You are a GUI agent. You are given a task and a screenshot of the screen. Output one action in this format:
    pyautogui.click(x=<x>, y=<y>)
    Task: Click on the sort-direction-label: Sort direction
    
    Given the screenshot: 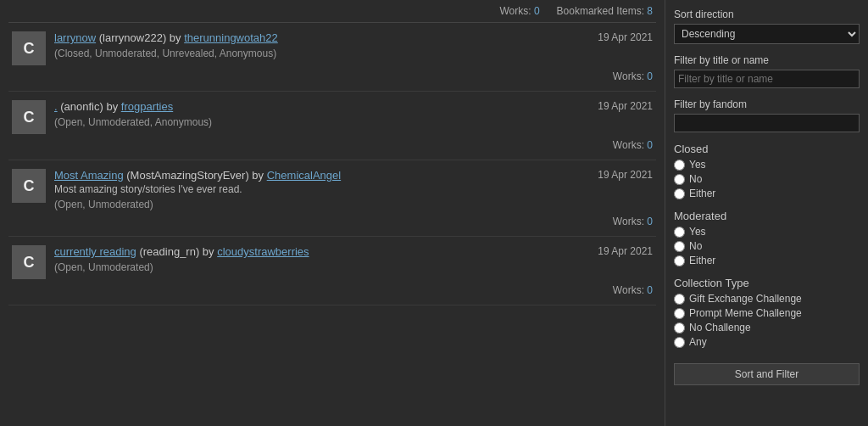 What is the action you would take?
    pyautogui.click(x=766, y=14)
    